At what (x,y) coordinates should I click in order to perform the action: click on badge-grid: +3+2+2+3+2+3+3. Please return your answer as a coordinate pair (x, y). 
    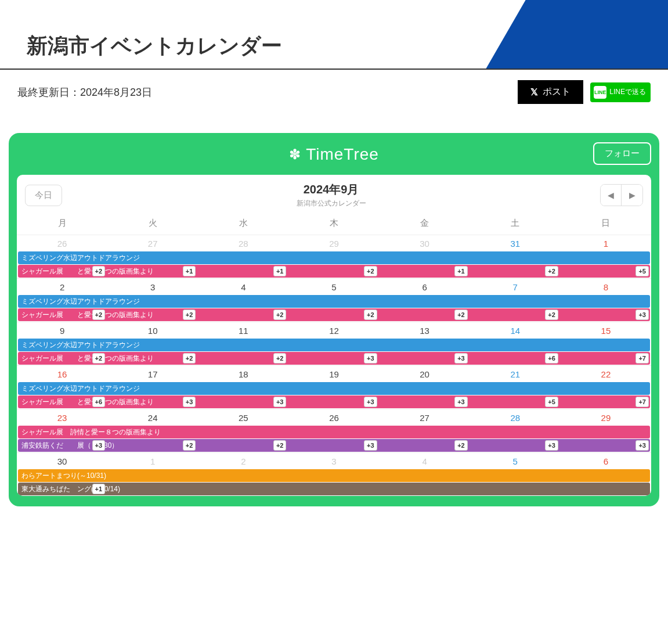
    Looking at the image, I should click on (334, 445).